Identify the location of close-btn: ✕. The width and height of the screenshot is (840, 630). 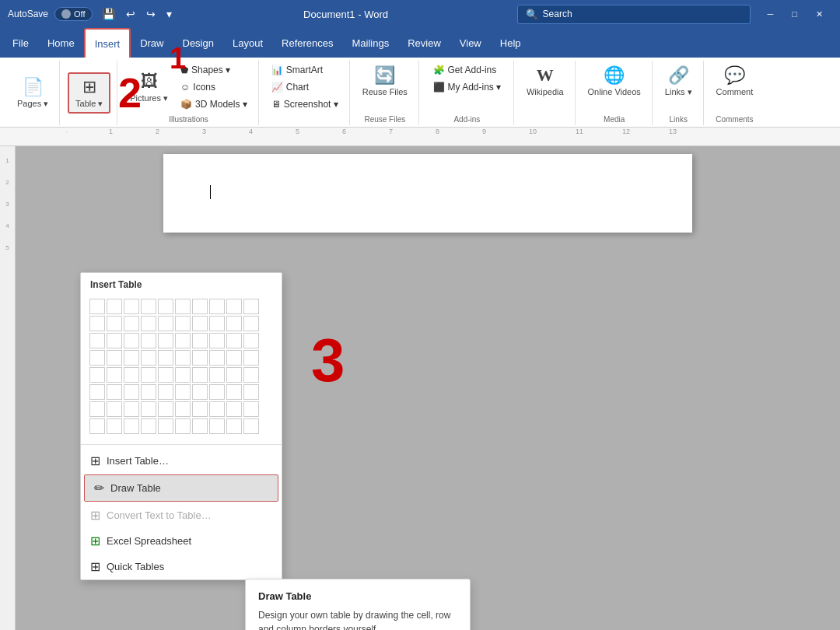
(820, 14).